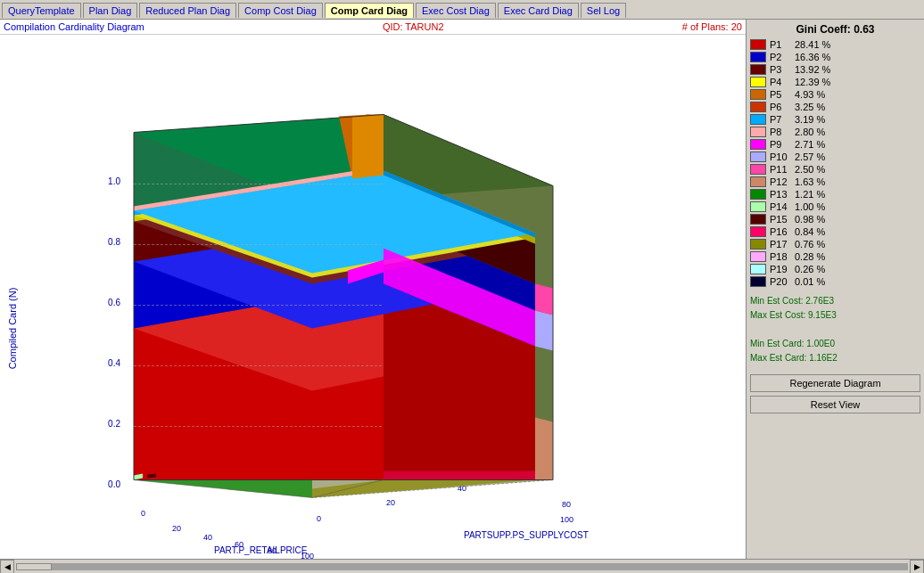 The height and width of the screenshot is (573, 924). I want to click on legend-item-p13: P131.21 %, so click(835, 194).